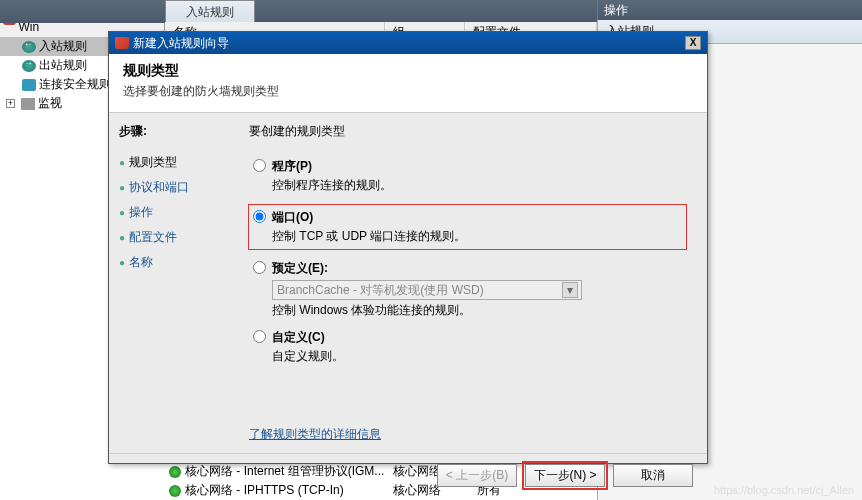 The height and width of the screenshot is (500, 862). I want to click on predefined-dropdown: BranchCache - 对等机发现(使用 WSD), so click(427, 290).